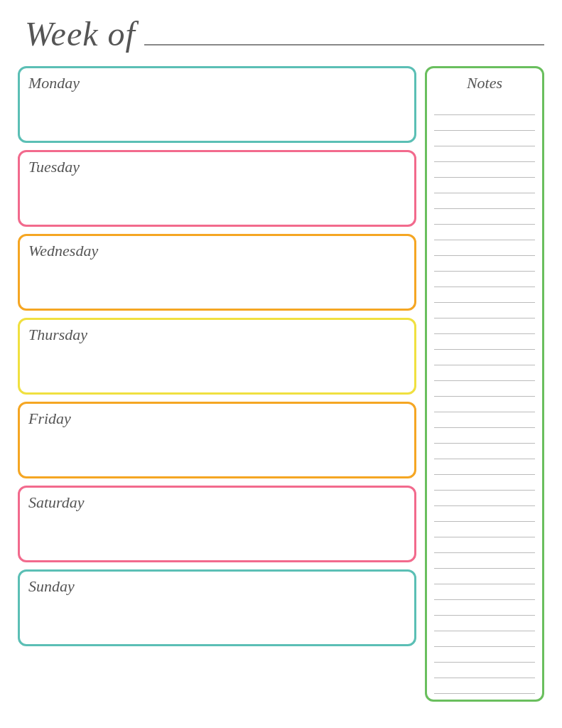 This screenshot has height=728, width=562. I want to click on day-box-monday: Monday, so click(217, 105).